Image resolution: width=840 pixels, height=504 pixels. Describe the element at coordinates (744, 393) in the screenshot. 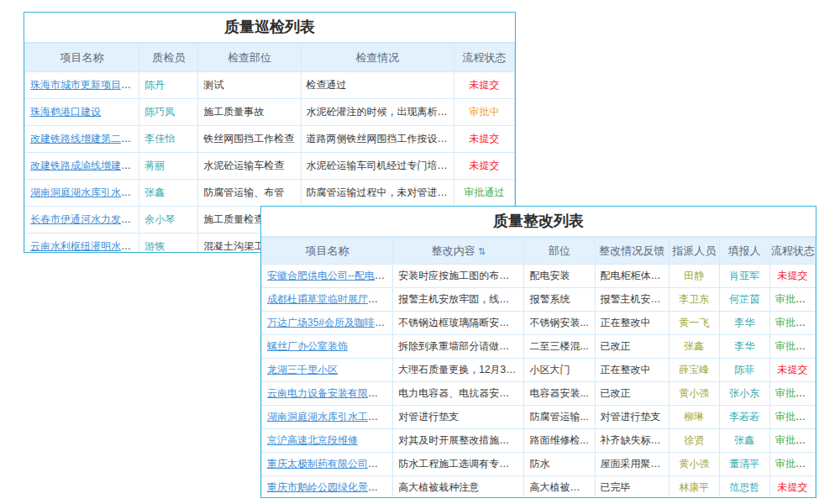

I see `reporter-name: 张小东` at that location.